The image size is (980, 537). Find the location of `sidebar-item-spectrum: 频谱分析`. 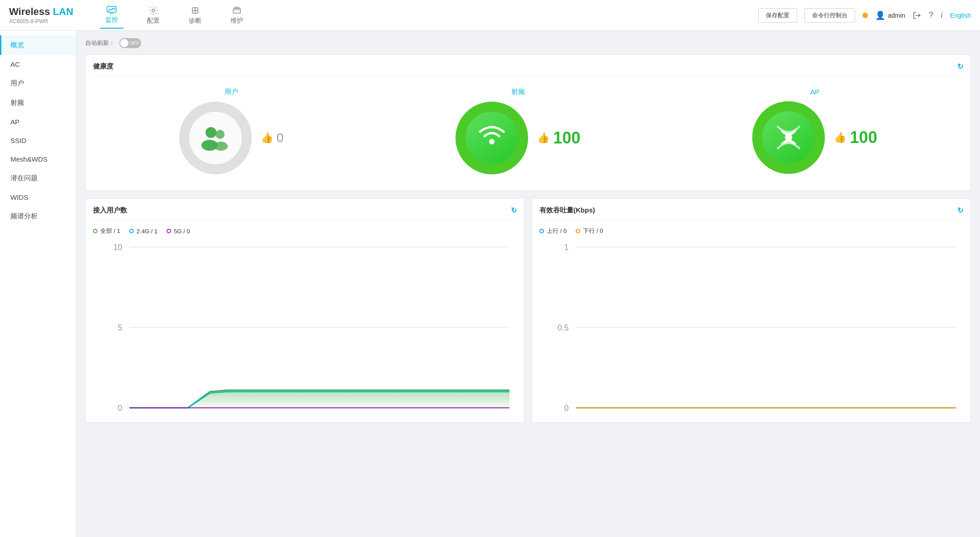

sidebar-item-spectrum: 频谱分析 is located at coordinates (38, 216).